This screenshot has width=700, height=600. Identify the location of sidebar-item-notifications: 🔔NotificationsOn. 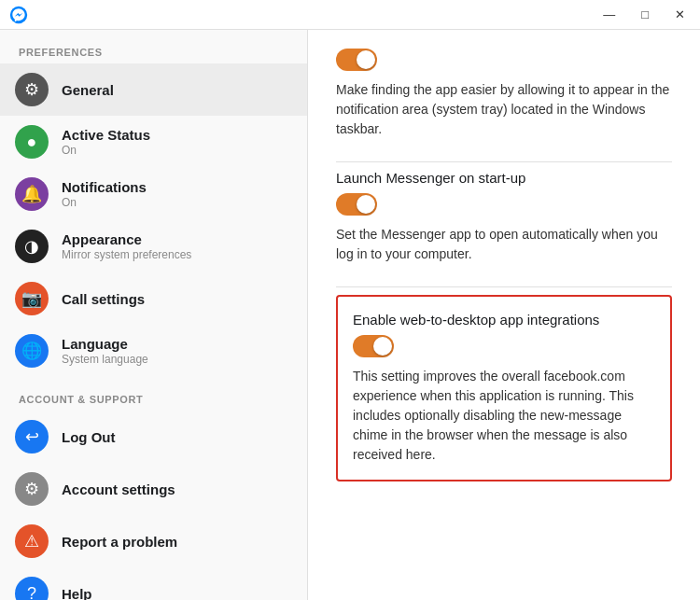
(153, 194).